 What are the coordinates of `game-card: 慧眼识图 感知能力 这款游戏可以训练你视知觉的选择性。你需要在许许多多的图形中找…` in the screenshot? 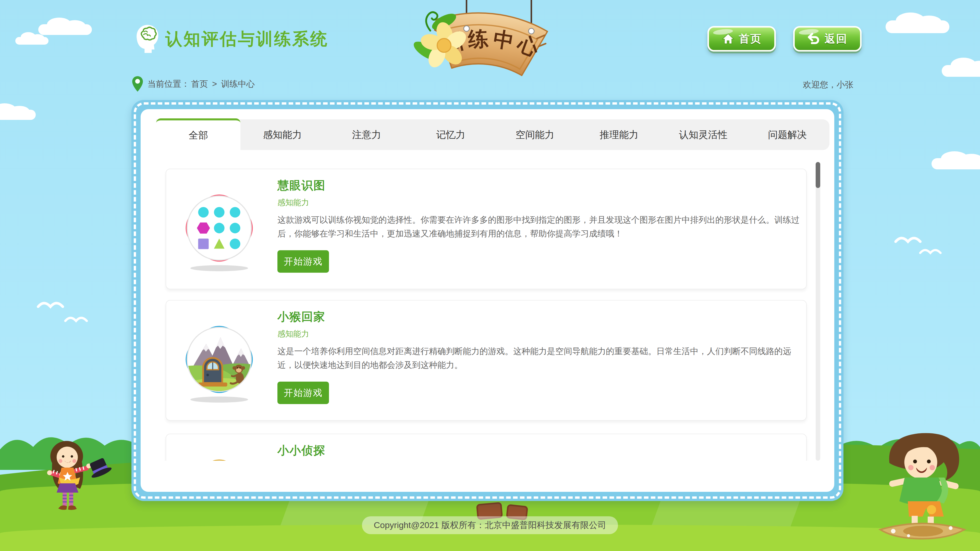 It's located at (486, 229).